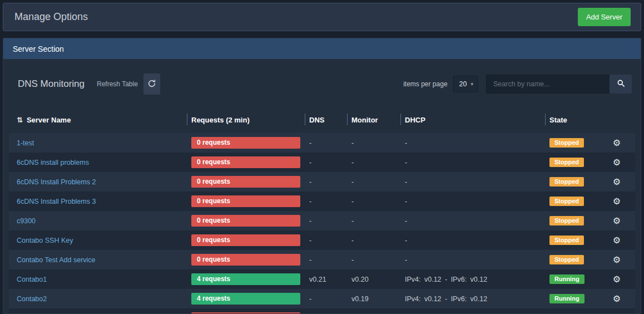 This screenshot has width=644, height=314. What do you see at coordinates (322, 143) in the screenshot?
I see `table-row: 1-test 0 requests - - - Stopped ⚙` at bounding box center [322, 143].